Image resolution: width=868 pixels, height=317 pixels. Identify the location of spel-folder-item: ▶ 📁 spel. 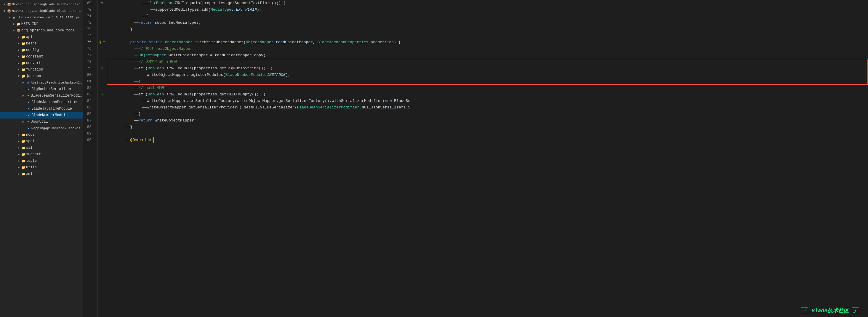
(41, 141).